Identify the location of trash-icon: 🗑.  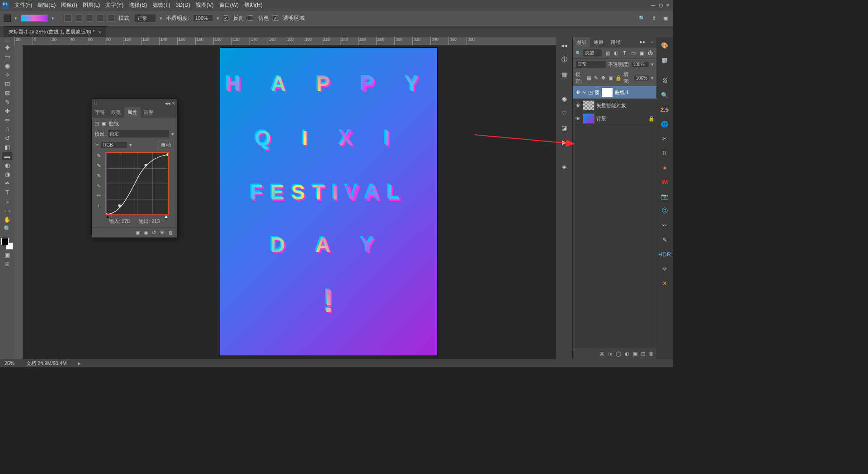
(171, 232).